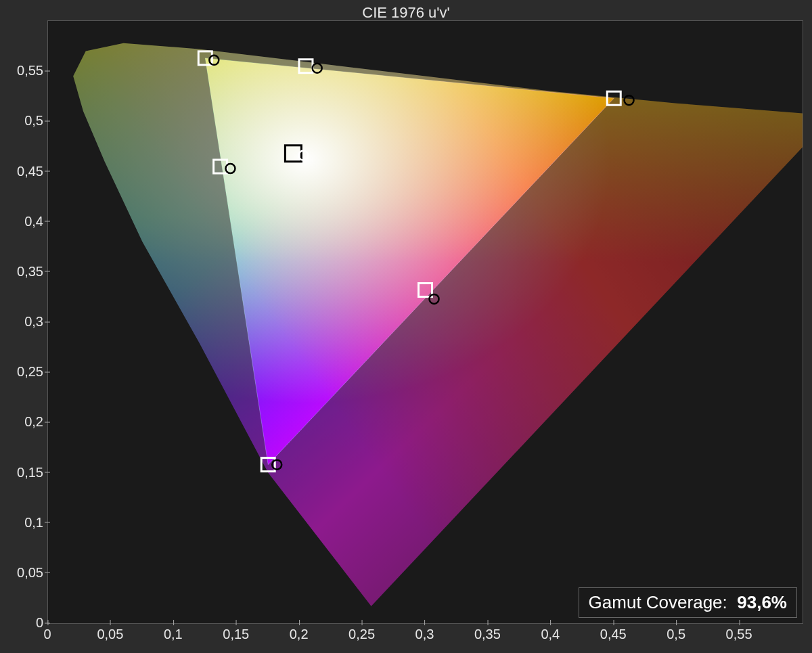 The width and height of the screenshot is (812, 653). What do you see at coordinates (34, 522) in the screenshot?
I see `y-tick: 0,1` at bounding box center [34, 522].